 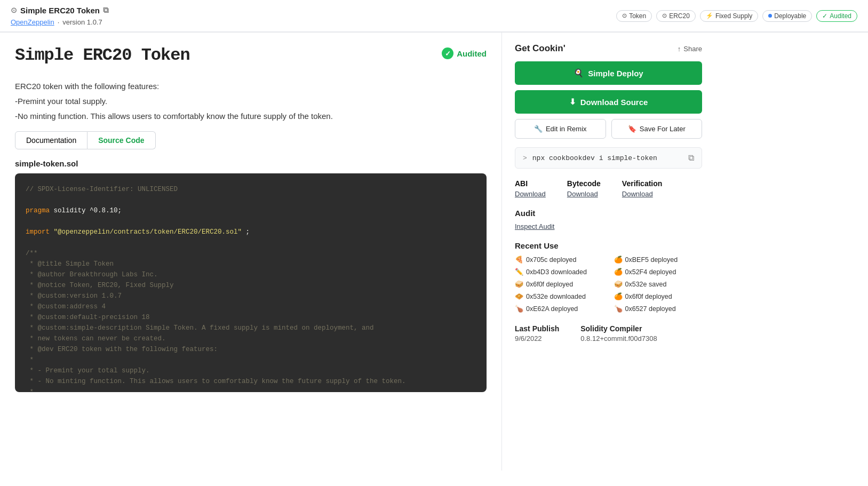 I want to click on install-prompt: >, so click(x=525, y=158).